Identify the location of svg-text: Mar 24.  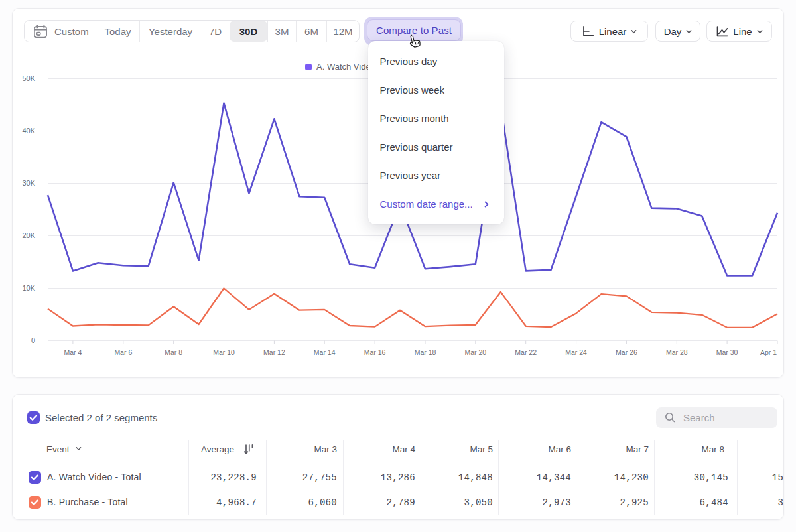
(576, 352).